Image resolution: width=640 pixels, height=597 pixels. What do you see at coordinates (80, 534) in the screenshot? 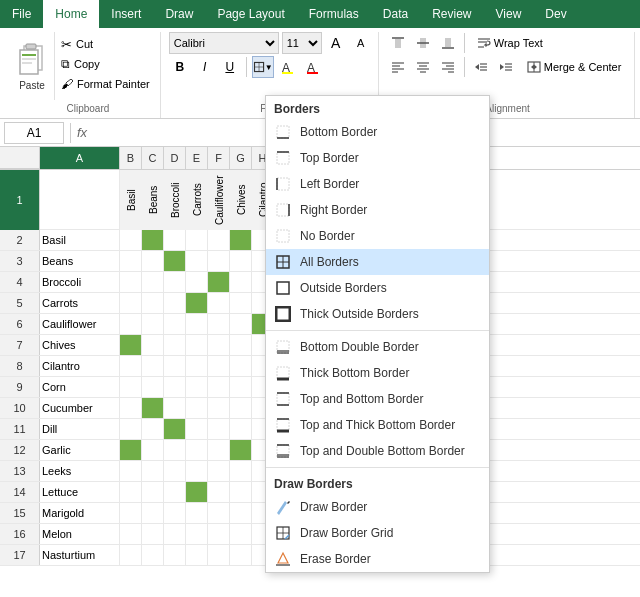
I see `cell-label: Melon` at bounding box center [80, 534].